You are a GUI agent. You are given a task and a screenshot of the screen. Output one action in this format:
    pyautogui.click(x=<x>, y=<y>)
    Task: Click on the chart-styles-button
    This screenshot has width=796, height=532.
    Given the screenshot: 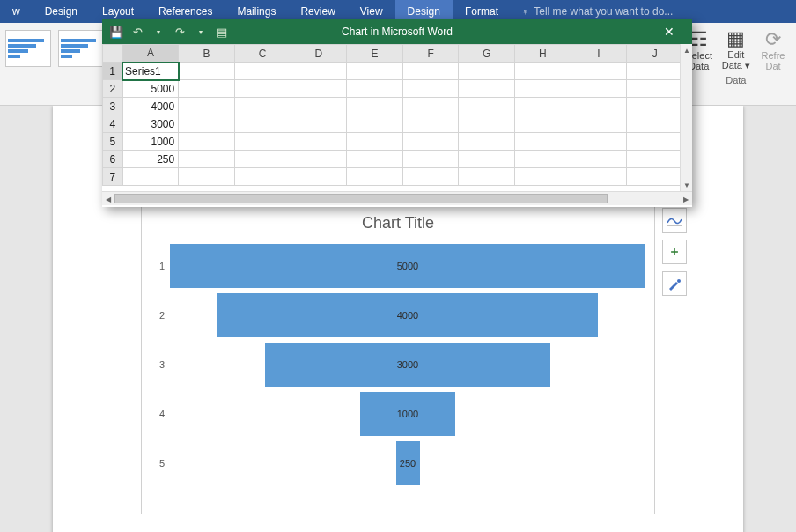 What is the action you would take?
    pyautogui.click(x=674, y=284)
    